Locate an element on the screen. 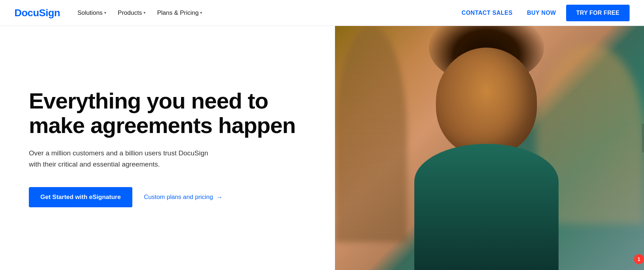  logo: DocuSign is located at coordinates (38, 13).